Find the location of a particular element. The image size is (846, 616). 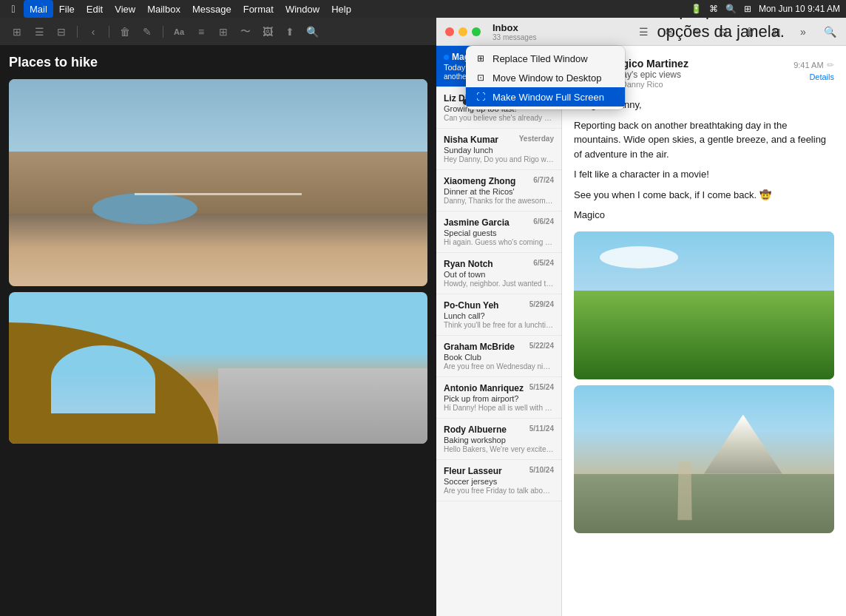

mail-list-item: Nisha Kumar Yesterday Sunday lunch Hey D… is located at coordinates (498, 149).